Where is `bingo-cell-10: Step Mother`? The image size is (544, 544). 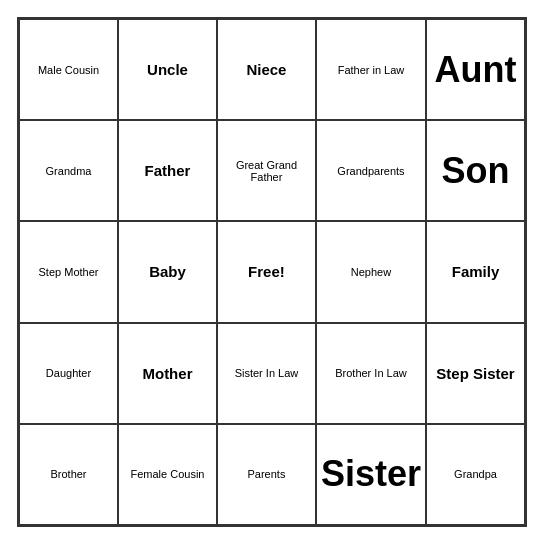
bingo-cell-10: Step Mother is located at coordinates (68, 272).